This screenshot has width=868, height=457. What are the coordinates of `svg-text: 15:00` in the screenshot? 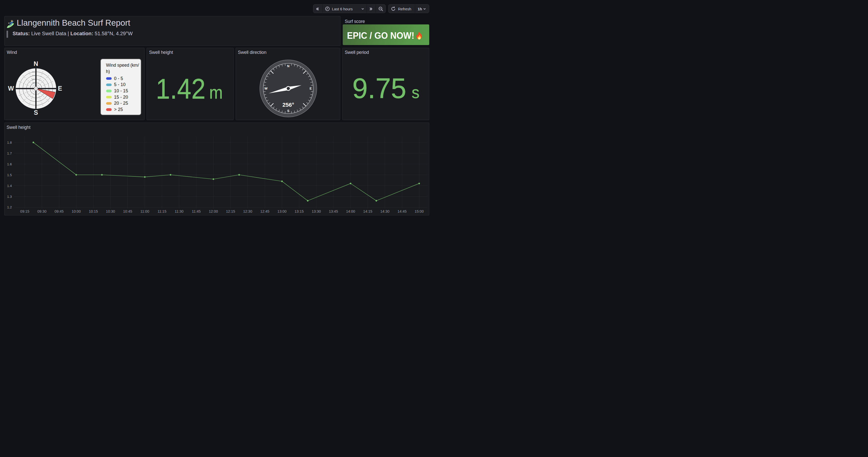 It's located at (419, 211).